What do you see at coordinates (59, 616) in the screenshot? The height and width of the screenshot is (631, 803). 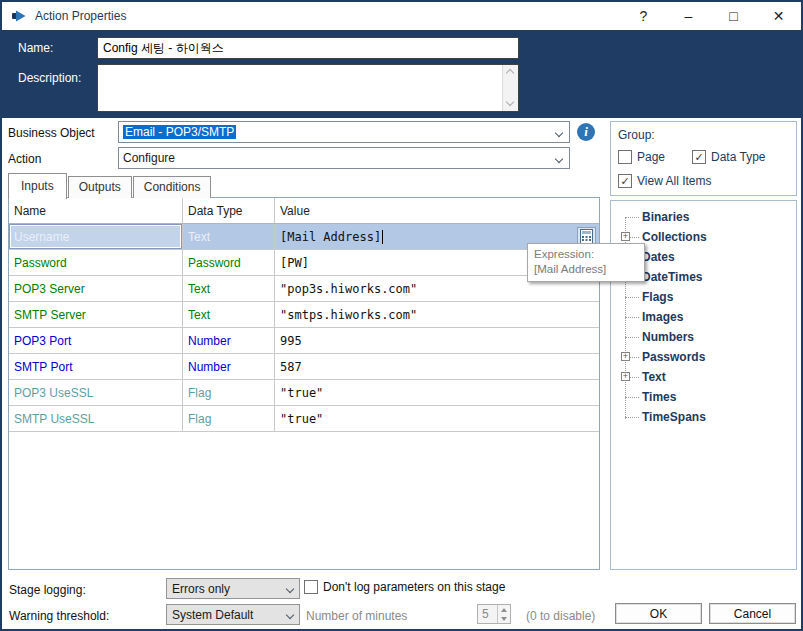 I see `warning-threshold-label: Warning threshold:` at bounding box center [59, 616].